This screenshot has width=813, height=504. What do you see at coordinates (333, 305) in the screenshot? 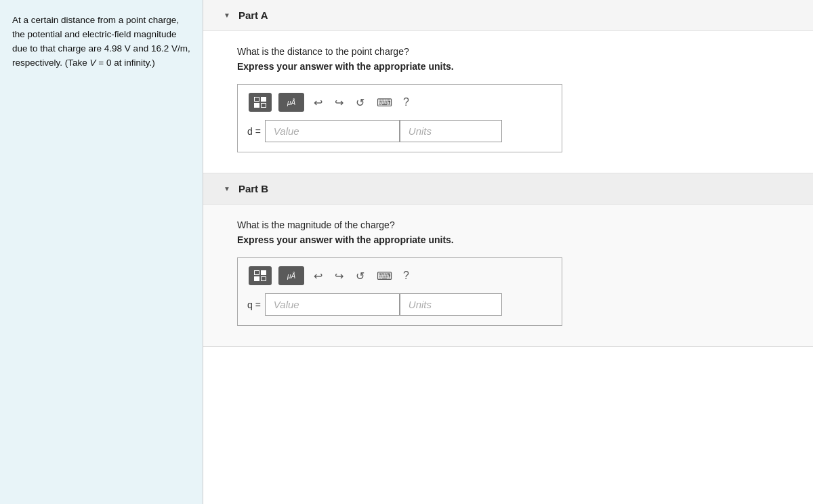
I see `part-b-value-input` at bounding box center [333, 305].